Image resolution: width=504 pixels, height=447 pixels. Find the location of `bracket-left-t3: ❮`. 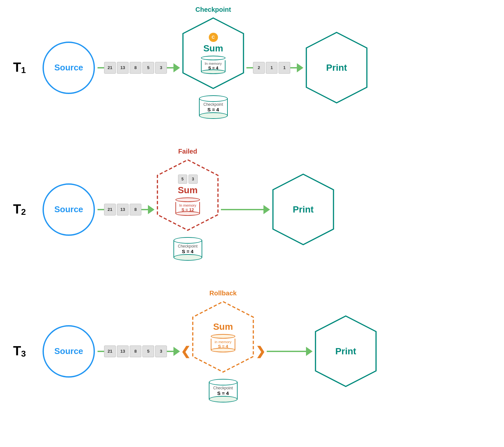

bracket-left-t3: ❮ is located at coordinates (186, 351).